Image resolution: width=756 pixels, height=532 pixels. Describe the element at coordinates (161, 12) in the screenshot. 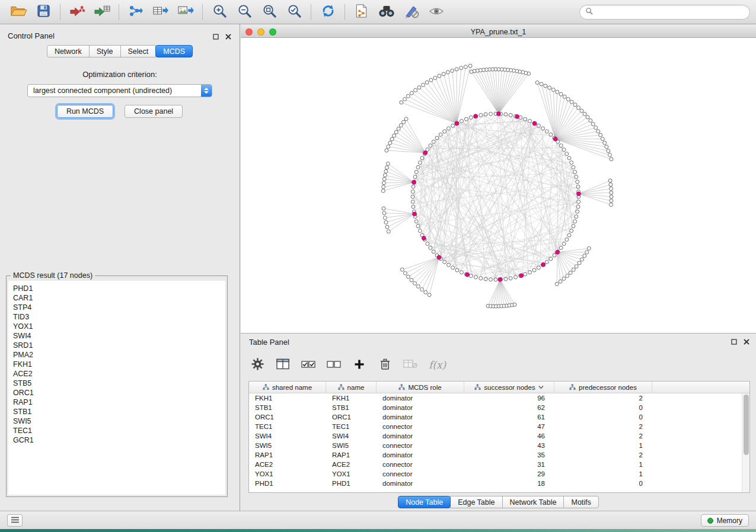

I see `export-table-button` at that location.